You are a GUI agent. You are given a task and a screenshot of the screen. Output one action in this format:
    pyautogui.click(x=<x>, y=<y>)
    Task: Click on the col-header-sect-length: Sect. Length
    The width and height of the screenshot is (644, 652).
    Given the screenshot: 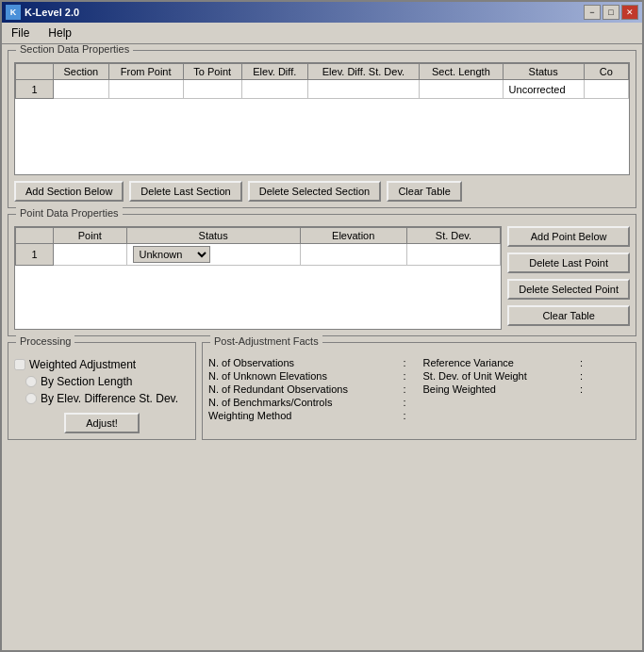 What is the action you would take?
    pyautogui.click(x=461, y=72)
    